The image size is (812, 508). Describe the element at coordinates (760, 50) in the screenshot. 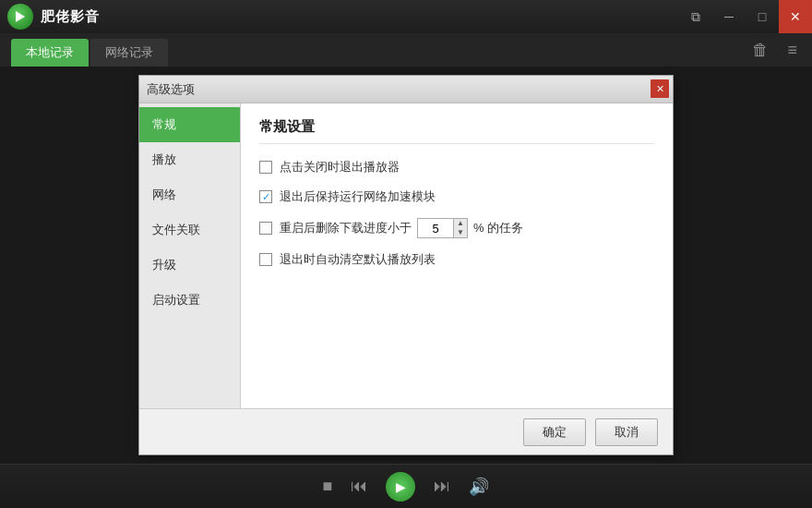

I see `trash-icon: 🗑` at that location.